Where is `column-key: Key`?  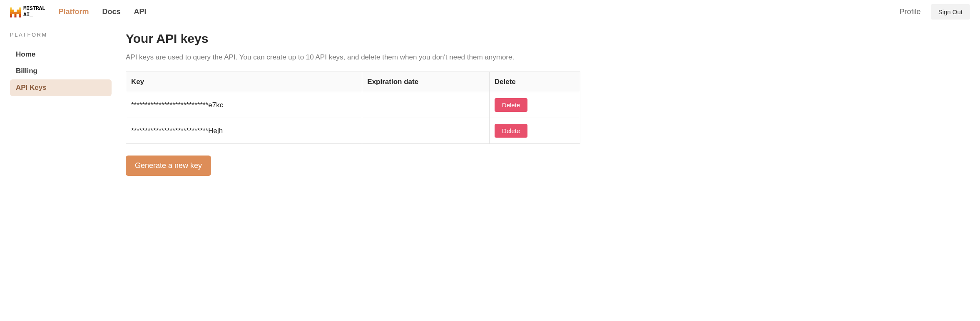 column-key: Key is located at coordinates (244, 82).